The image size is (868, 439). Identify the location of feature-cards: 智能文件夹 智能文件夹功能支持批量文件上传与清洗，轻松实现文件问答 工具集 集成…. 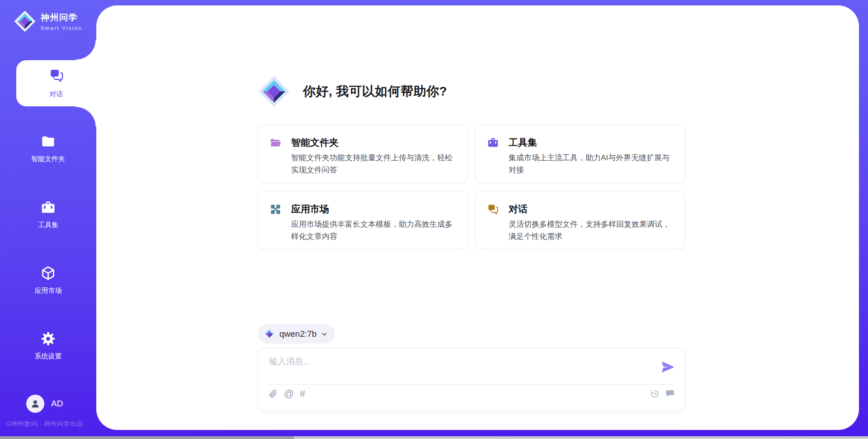
(472, 187).